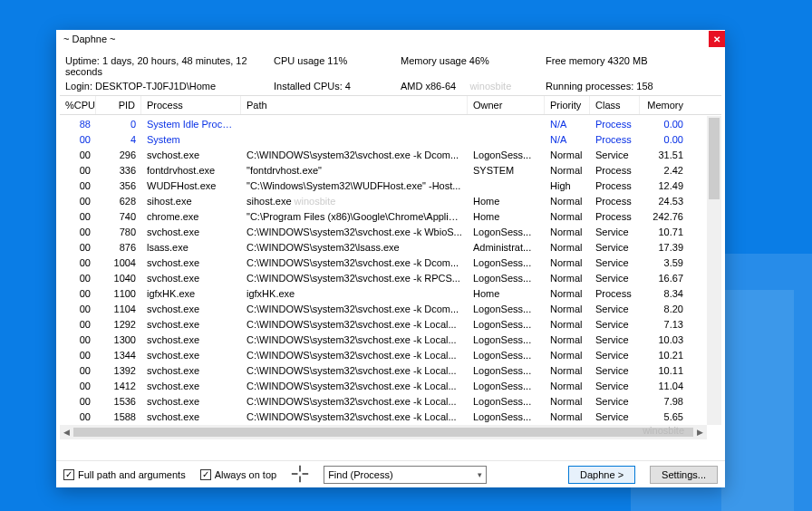 The height and width of the screenshot is (511, 812). I want to click on checkbox-full-path: ✓ Full path and arguments, so click(125, 475).